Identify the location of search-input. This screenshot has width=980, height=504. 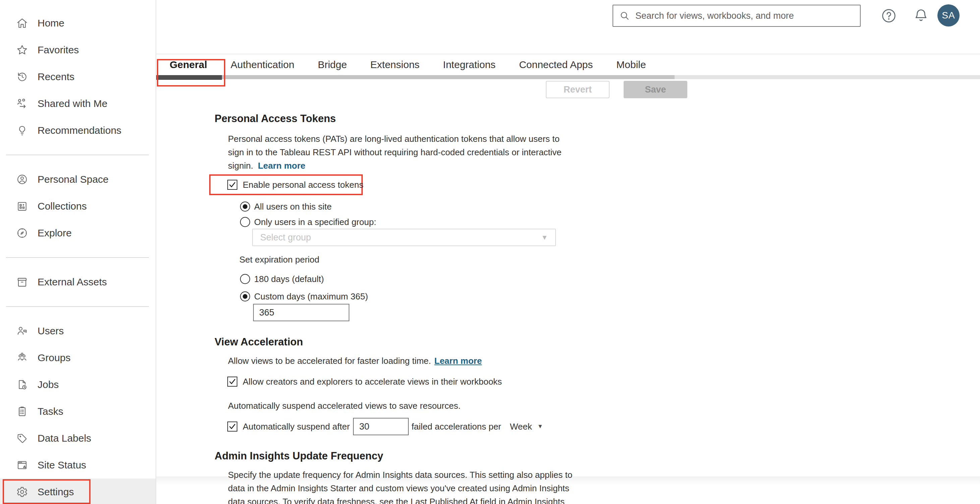
(745, 16).